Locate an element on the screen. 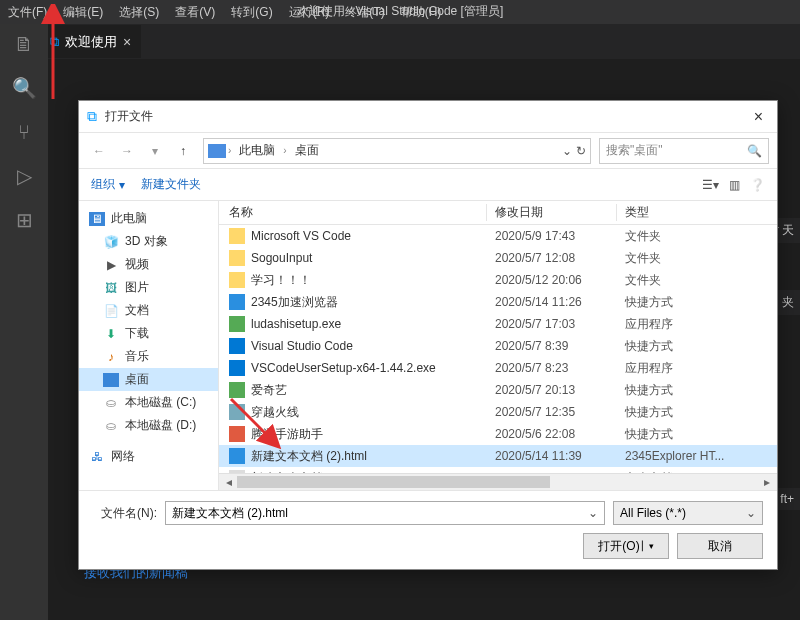 The height and width of the screenshot is (620, 800). refresh-icon: ↻ is located at coordinates (581, 151).